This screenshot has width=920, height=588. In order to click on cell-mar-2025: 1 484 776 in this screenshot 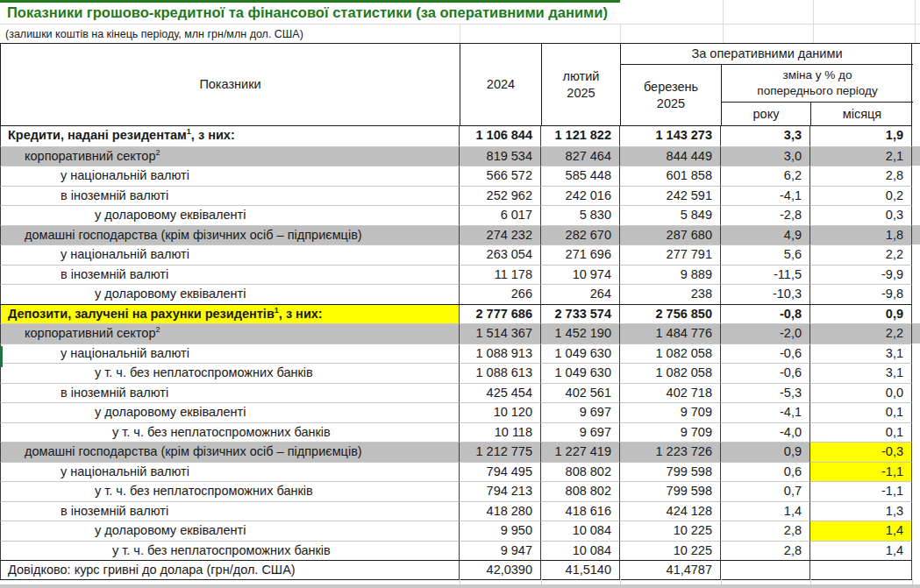, I will do `click(670, 333)`.